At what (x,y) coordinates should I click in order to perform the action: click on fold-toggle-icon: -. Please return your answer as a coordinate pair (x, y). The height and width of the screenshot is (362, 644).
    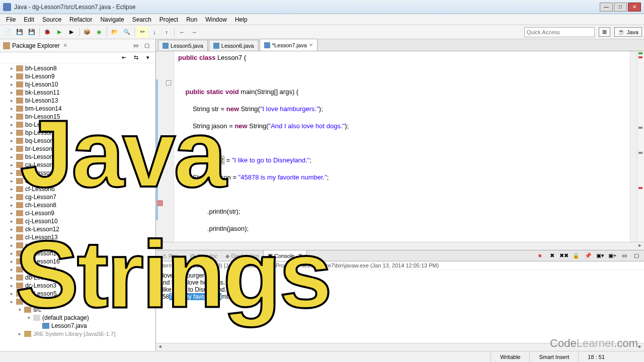
    Looking at the image, I should click on (169, 83).